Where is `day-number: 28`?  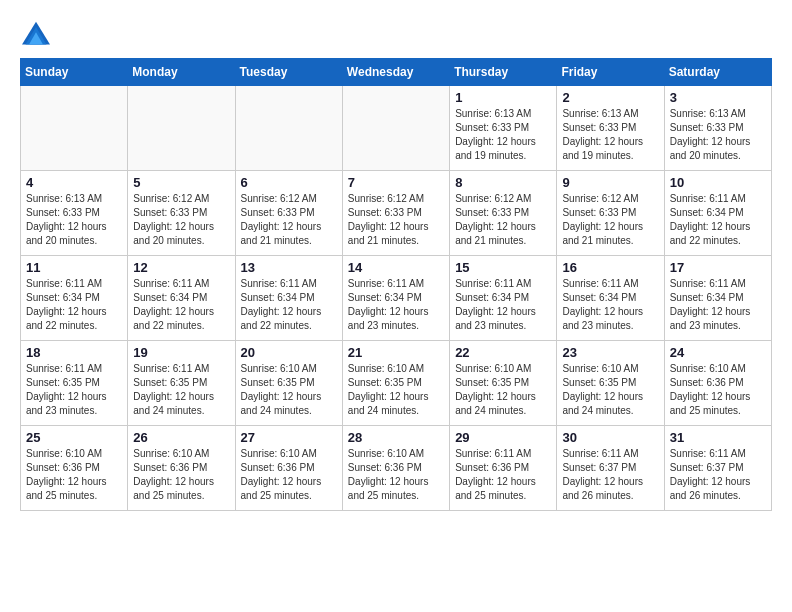 day-number: 28 is located at coordinates (396, 438).